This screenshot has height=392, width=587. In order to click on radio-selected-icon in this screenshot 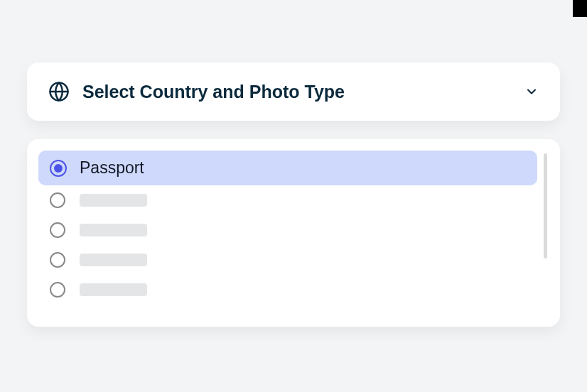, I will do `click(58, 168)`.